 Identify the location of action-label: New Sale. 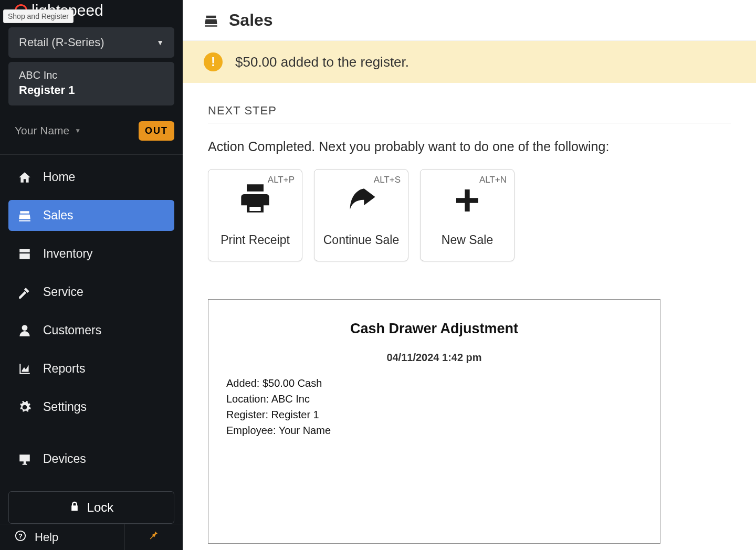
(467, 240).